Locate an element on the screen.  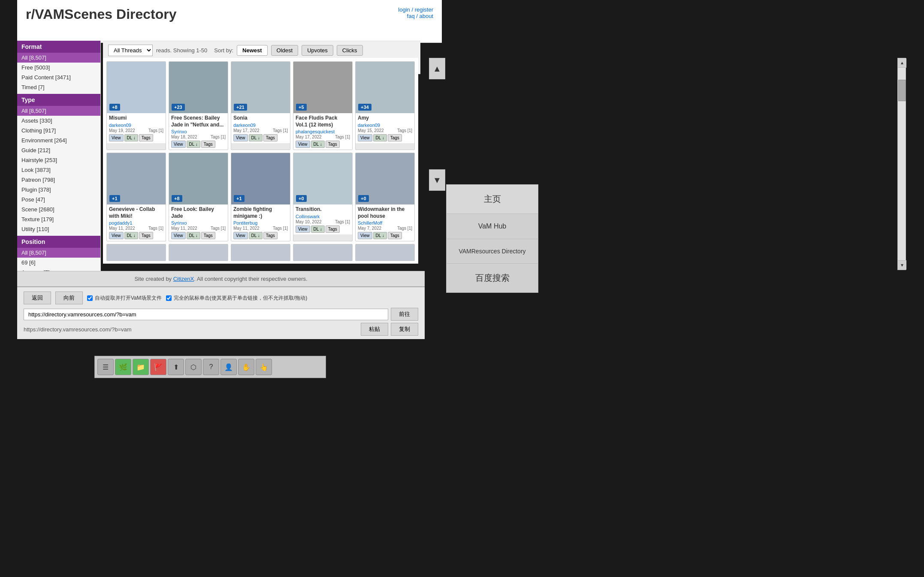
sidebar-item-all-type: All [8,507] is located at coordinates (59, 111).